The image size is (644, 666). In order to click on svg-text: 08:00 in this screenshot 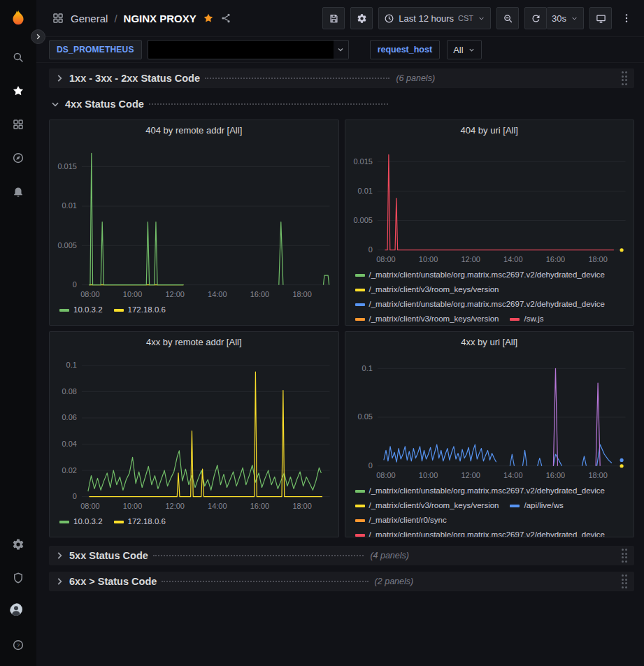, I will do `click(90, 506)`.